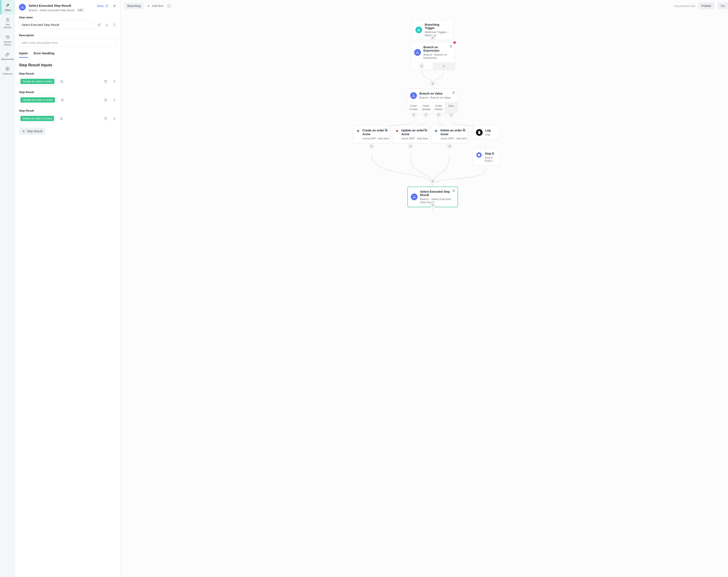  Describe the element at coordinates (449, 134) in the screenshot. I see `node-delete-order: Delete an order in Acme Acme ERP - Add I…` at that location.